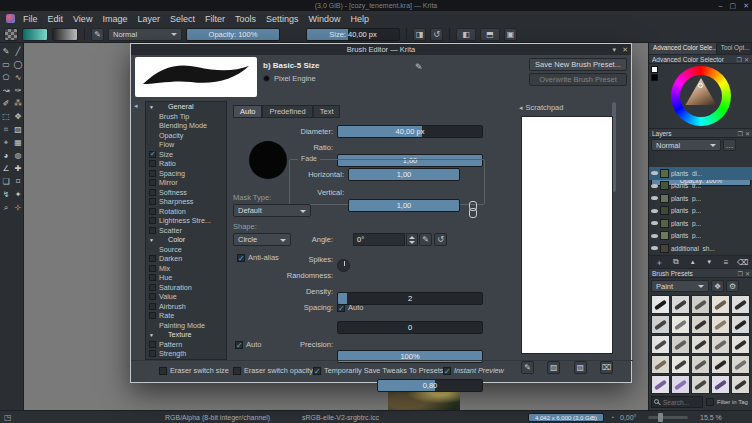  I want to click on tool-button: ⬠, so click(6, 78).